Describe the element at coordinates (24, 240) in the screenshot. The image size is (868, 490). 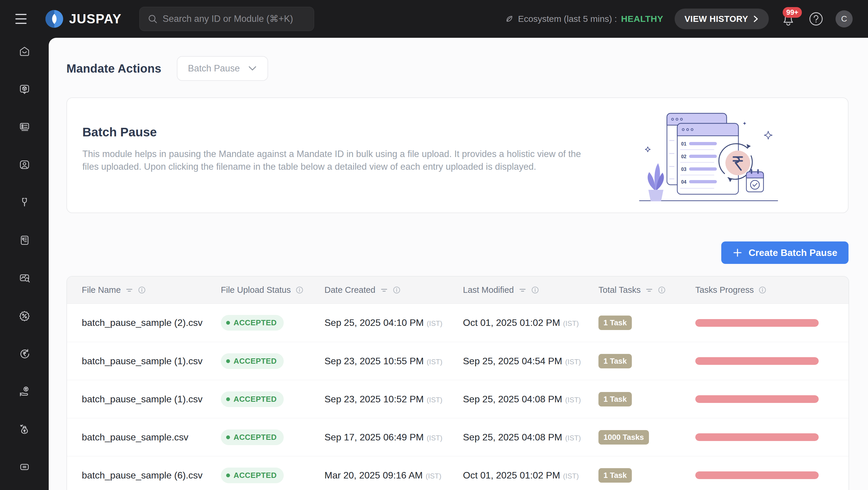
I see `rupee-invoice-icon` at that location.